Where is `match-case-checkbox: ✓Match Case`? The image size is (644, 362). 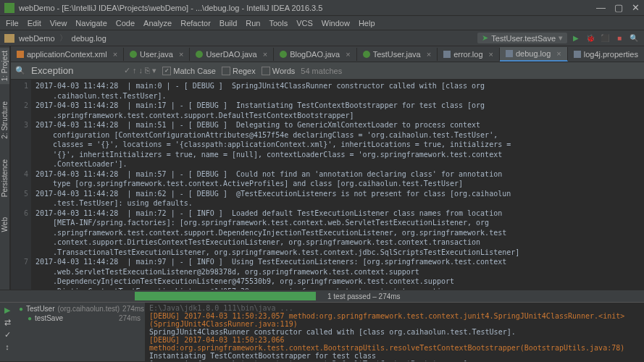
match-case-checkbox: ✓Match Case is located at coordinates (189, 71).